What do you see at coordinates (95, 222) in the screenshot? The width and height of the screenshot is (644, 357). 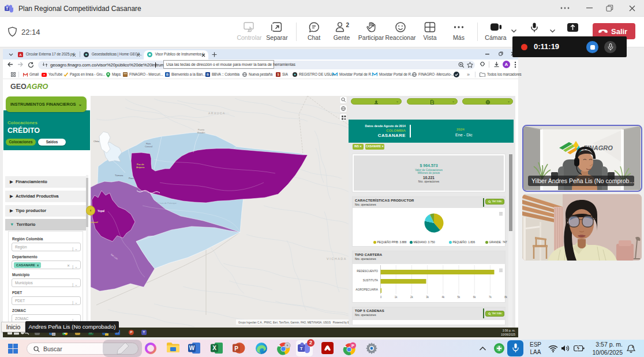 I see `svg-text: mocal` at bounding box center [95, 222].